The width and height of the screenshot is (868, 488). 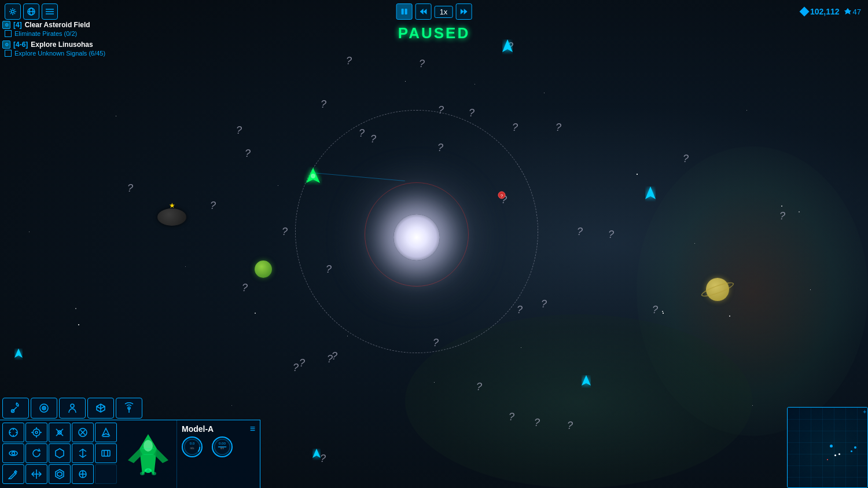 What do you see at coordinates (106, 453) in the screenshot?
I see `cmd-view` at bounding box center [106, 453].